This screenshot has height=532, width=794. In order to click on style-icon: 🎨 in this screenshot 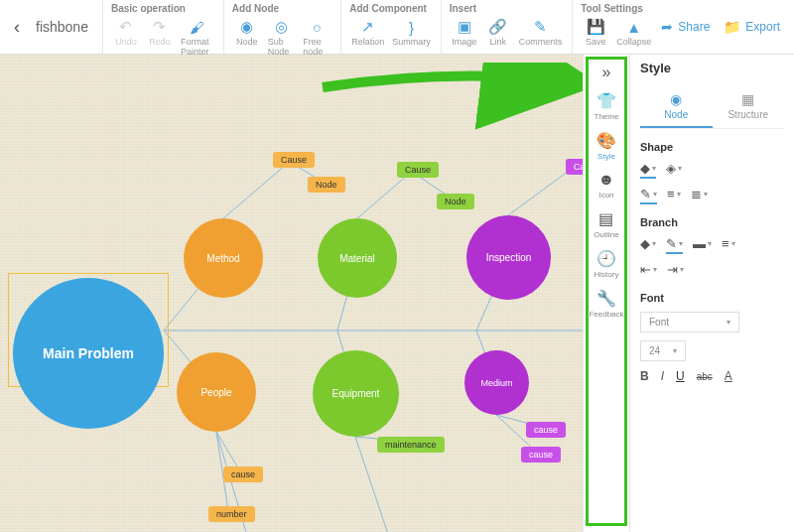, I will do `click(606, 141)`.